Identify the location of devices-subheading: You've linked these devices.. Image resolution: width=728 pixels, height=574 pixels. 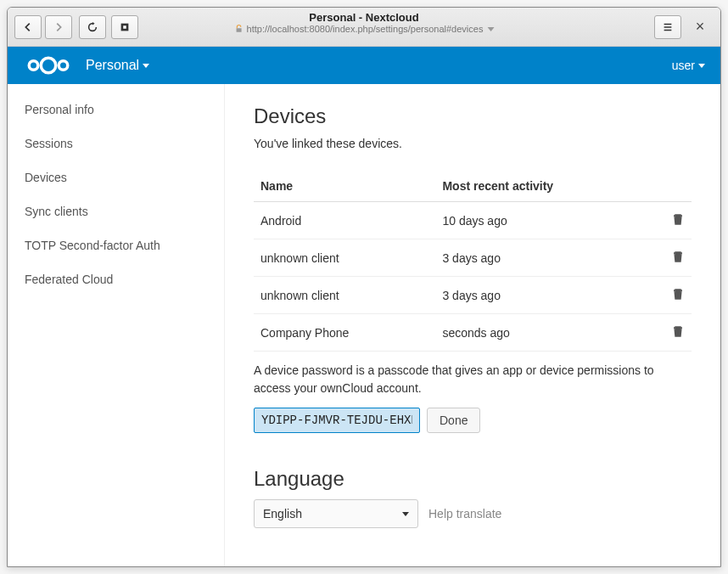
(473, 144).